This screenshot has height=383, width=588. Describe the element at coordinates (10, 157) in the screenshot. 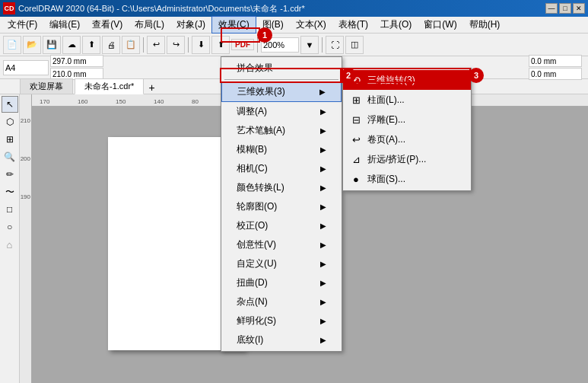

I see `zoom-tool: 🔍` at that location.